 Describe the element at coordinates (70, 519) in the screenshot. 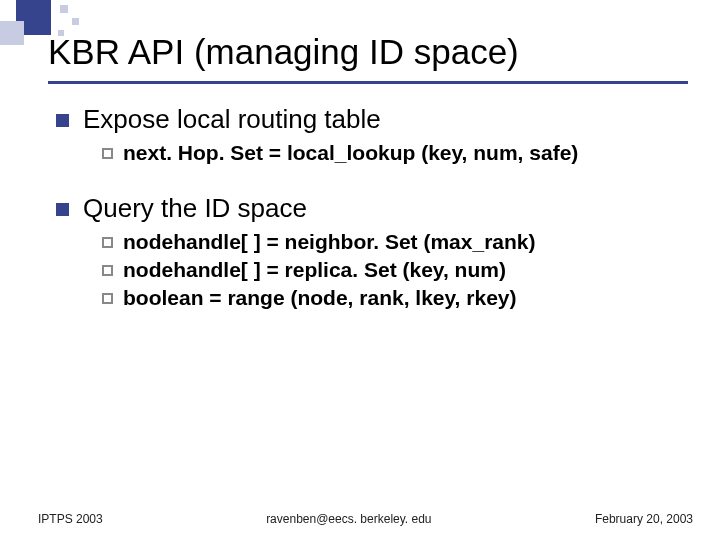

I see `footer-left: IPTPS 2003` at that location.